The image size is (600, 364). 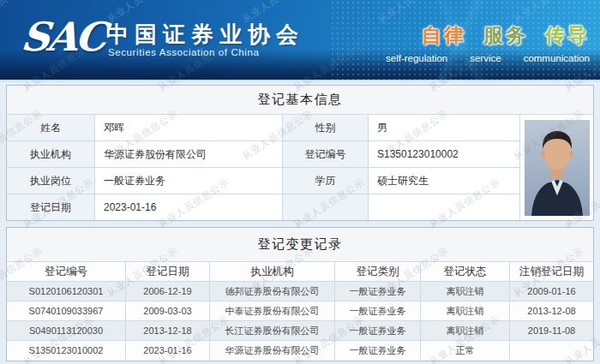 I want to click on slogan-communication-en: communication, so click(x=557, y=58).